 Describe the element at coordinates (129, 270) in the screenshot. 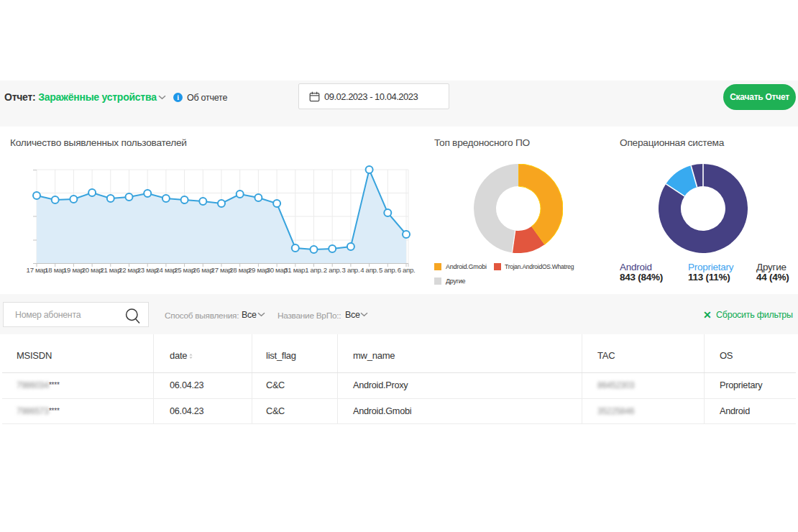

I see `svg-text: 22 мар` at that location.